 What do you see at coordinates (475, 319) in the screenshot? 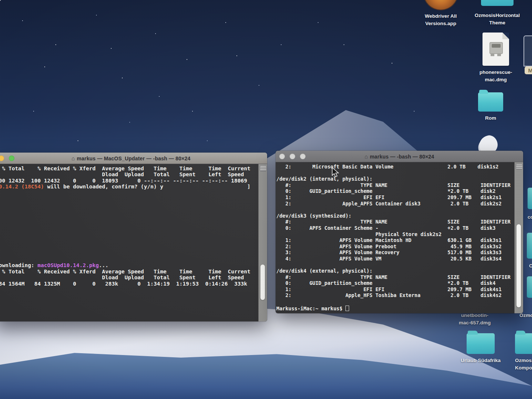
I see `icon-label: unetbootin- mac-657.dmg` at bounding box center [475, 319].